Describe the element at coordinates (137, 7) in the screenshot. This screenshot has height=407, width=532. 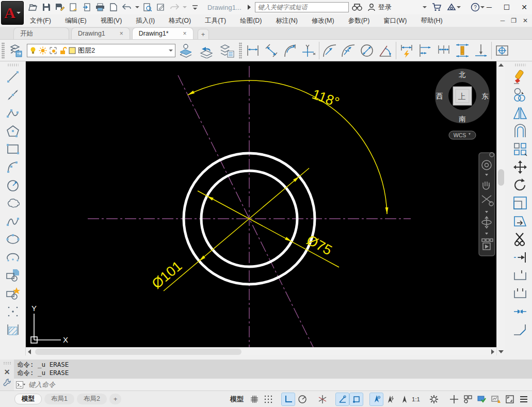
I see `undo-dropdown-caret` at that location.